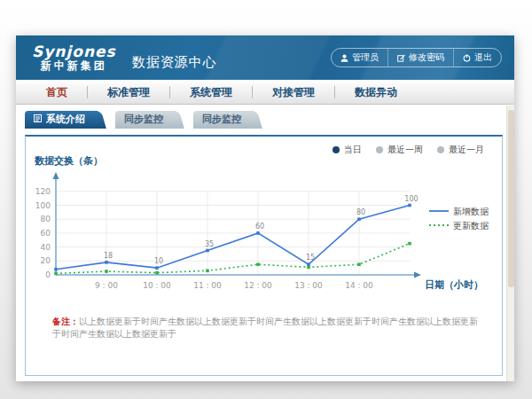 The width and height of the screenshot is (532, 399). I want to click on x-tick-label: 10 : 00, so click(157, 286).